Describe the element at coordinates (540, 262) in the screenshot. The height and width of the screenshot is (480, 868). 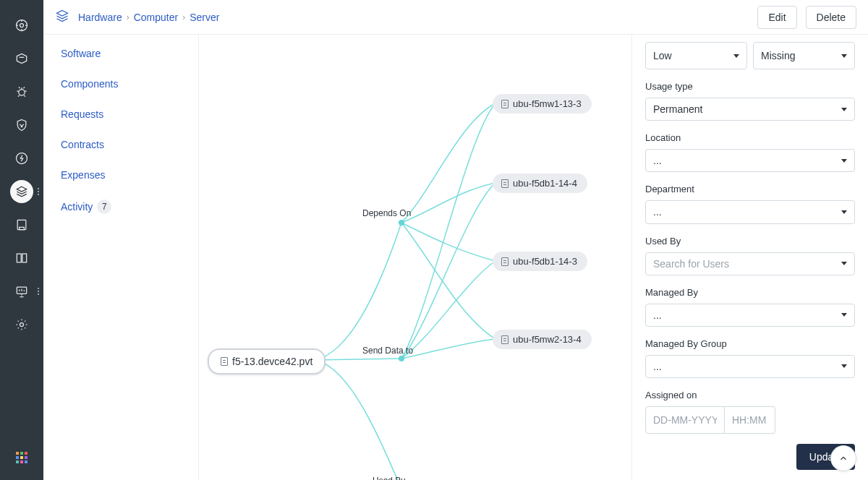
I see `graph-node: ubu-f5db1-14-3` at that location.